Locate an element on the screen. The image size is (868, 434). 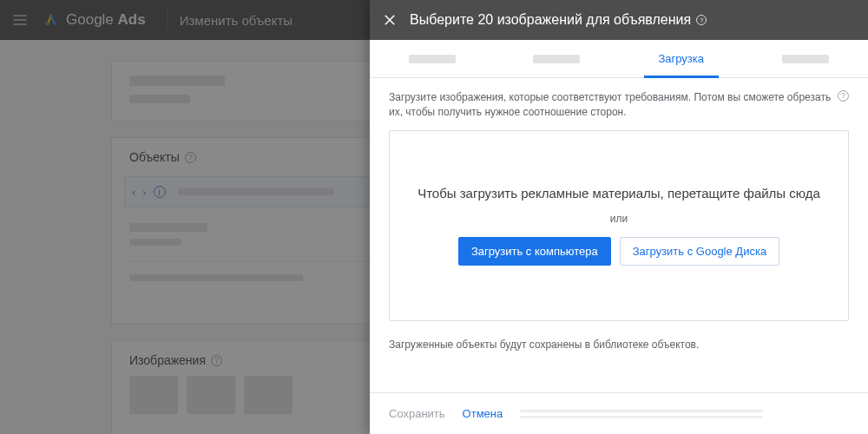
library-note: Загруженные объекты будут сохранены в би… is located at coordinates (619, 345).